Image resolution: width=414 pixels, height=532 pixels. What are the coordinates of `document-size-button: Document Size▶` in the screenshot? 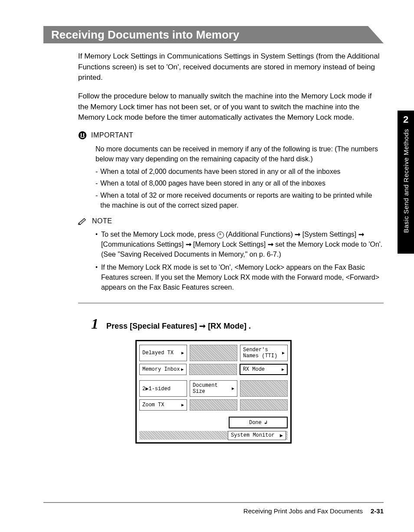 It's located at (214, 388).